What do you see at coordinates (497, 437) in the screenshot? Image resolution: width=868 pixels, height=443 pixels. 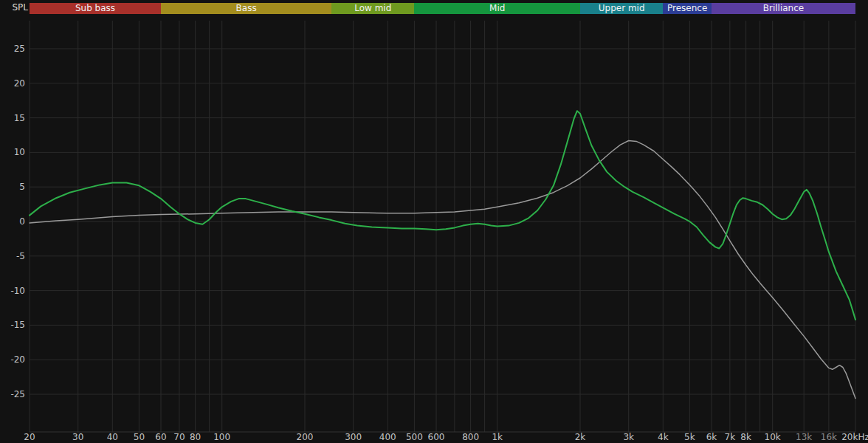 I see `x-tick-label: 1k` at bounding box center [497, 437].